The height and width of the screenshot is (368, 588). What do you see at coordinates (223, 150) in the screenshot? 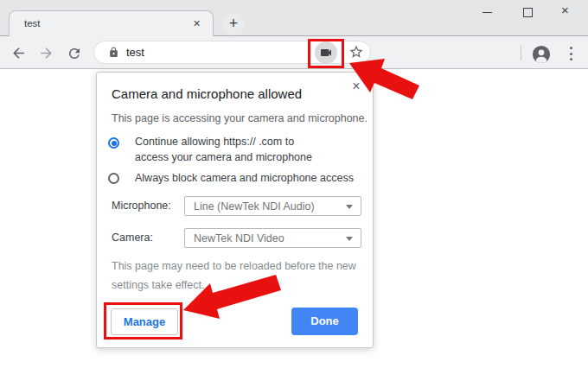
I see `radio-continue-allowing-label: Continue allowing https:// .com to acces…` at bounding box center [223, 150].